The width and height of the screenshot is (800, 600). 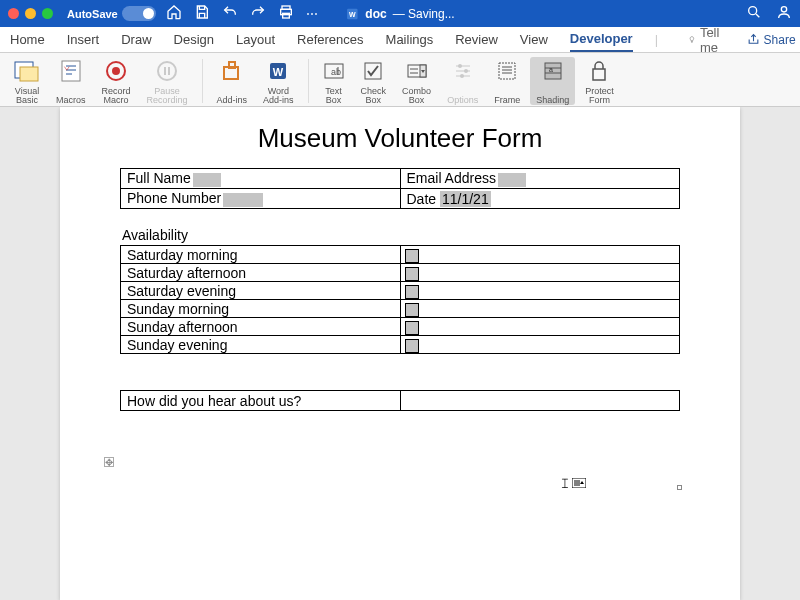 I want to click on addins-button: Add-ins, so click(x=232, y=81).